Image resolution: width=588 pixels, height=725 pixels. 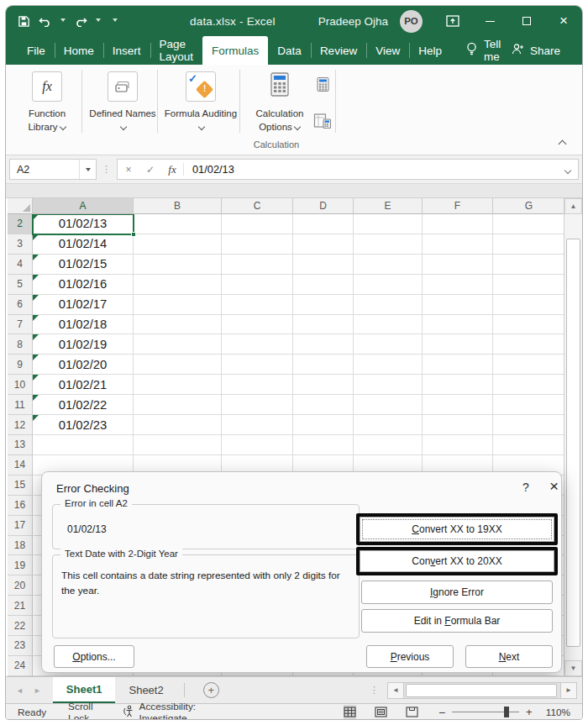 What do you see at coordinates (458, 325) in the screenshot?
I see `cell-f7` at bounding box center [458, 325].